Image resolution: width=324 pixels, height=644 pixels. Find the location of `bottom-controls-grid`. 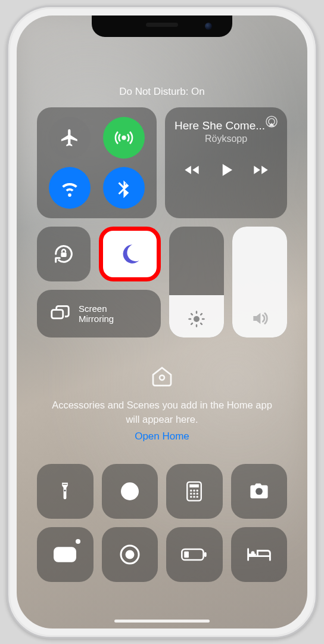

bottom-controls-grid is located at coordinates (162, 523).